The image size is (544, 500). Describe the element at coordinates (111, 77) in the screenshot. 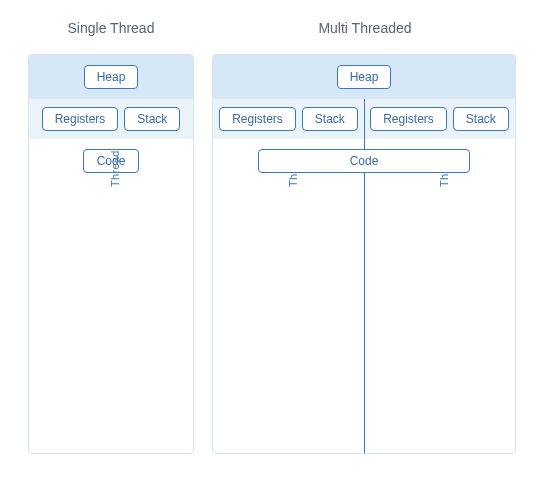

I see `heap-band-single: Heap` at that location.